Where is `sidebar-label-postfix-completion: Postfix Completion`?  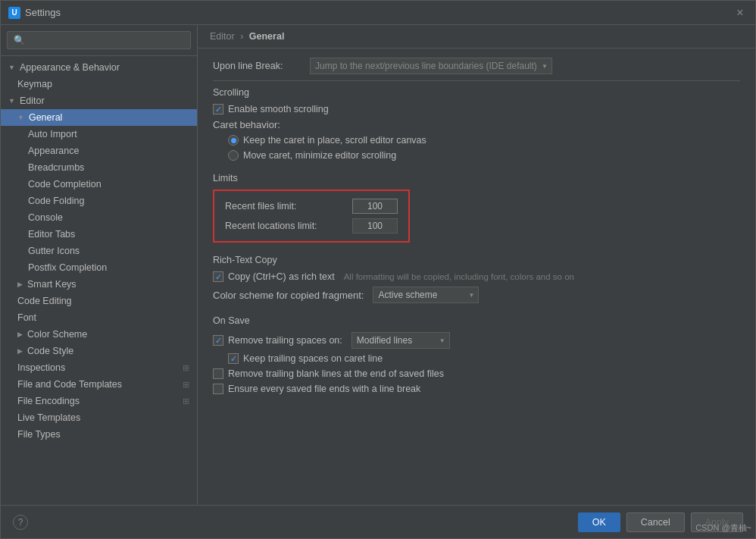 sidebar-label-postfix-completion: Postfix Completion is located at coordinates (67, 268).